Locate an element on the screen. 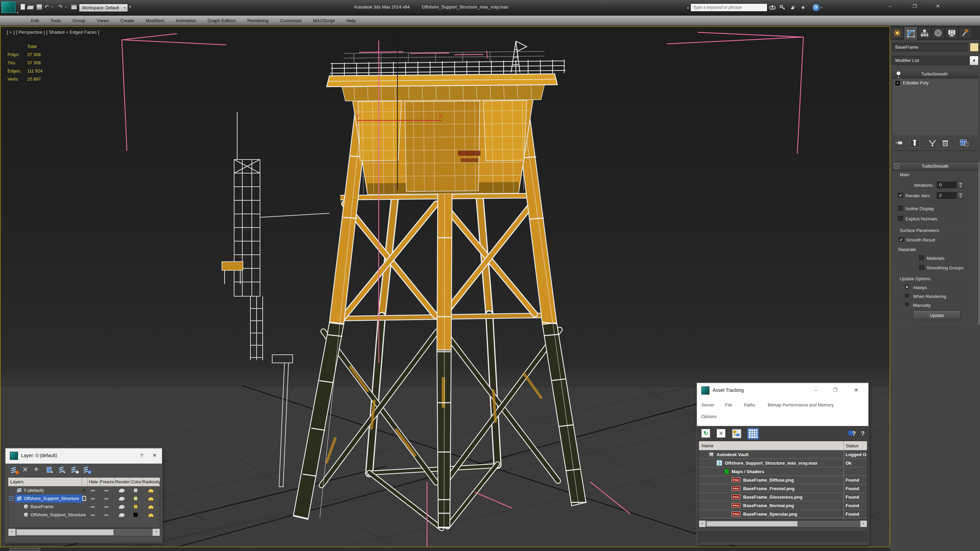 The height and width of the screenshot is (551, 980). undo-icon: ↶ is located at coordinates (46, 7).